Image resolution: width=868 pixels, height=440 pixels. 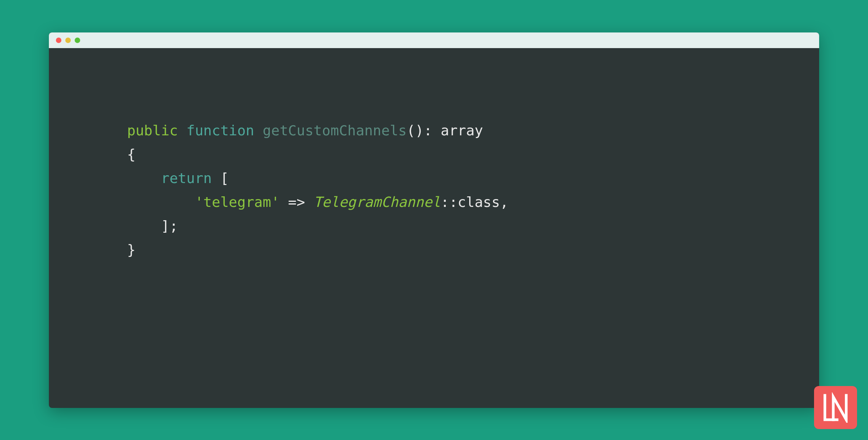 I want to click on code-line-3: return [, so click(x=434, y=178).